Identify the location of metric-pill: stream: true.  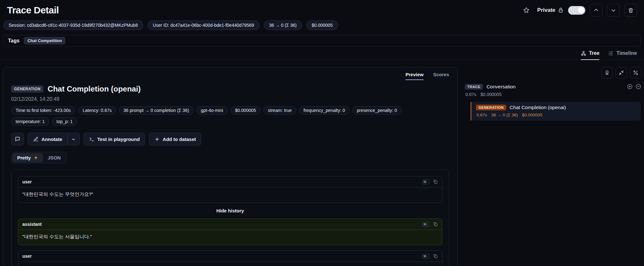
(280, 110).